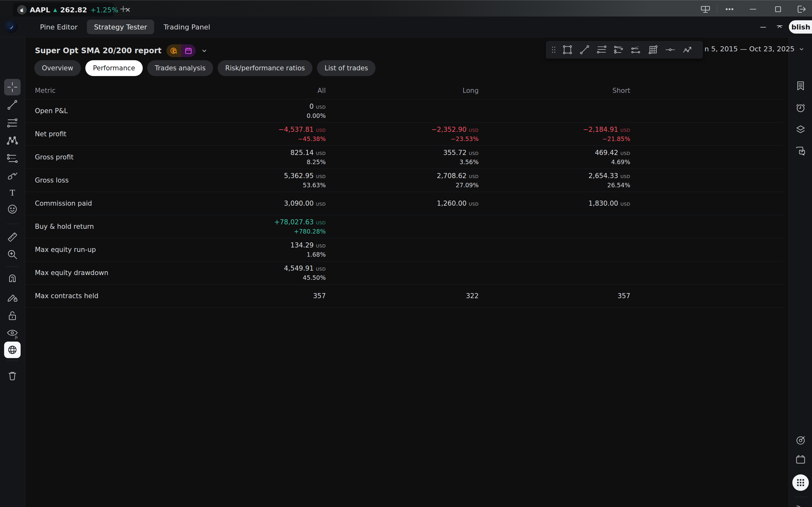  Describe the element at coordinates (554, 296) in the screenshot. I see `cell-short: 357` at that location.